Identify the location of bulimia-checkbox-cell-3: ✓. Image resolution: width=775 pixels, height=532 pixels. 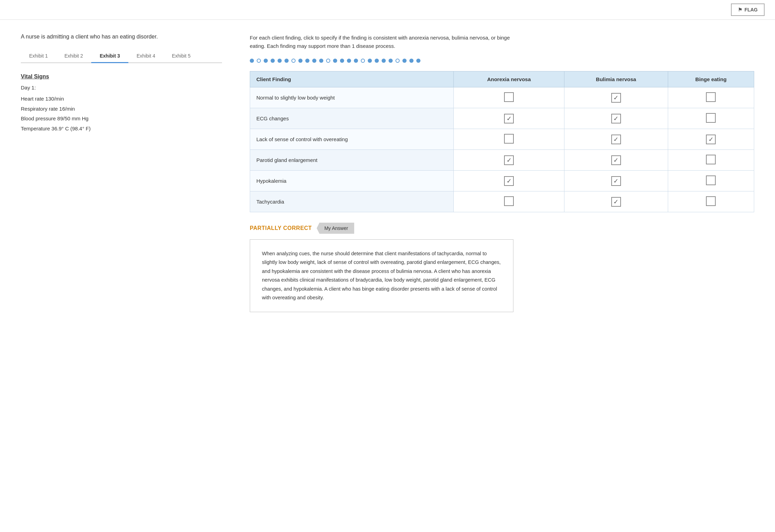
(616, 160).